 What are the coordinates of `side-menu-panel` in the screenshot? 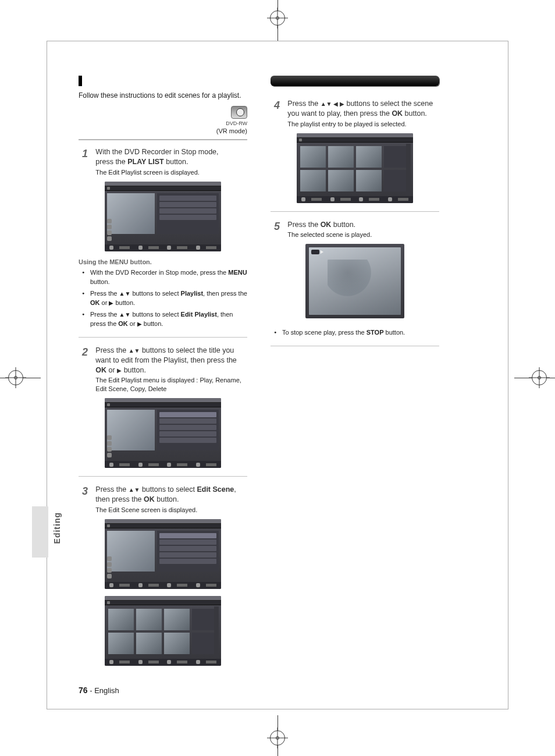 It's located at (188, 430).